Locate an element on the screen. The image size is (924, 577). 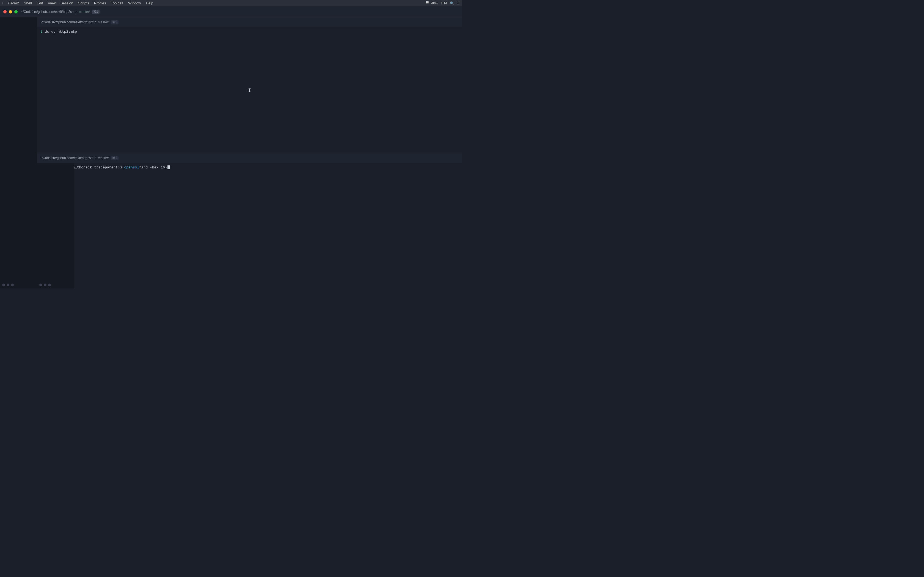
menu-profiles: Profiles is located at coordinates (100, 3).